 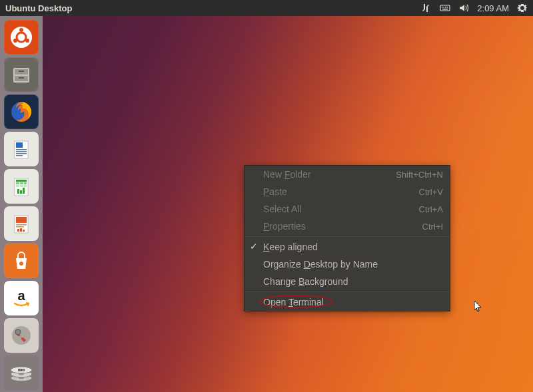 I want to click on gear-icon, so click(x=522, y=8).